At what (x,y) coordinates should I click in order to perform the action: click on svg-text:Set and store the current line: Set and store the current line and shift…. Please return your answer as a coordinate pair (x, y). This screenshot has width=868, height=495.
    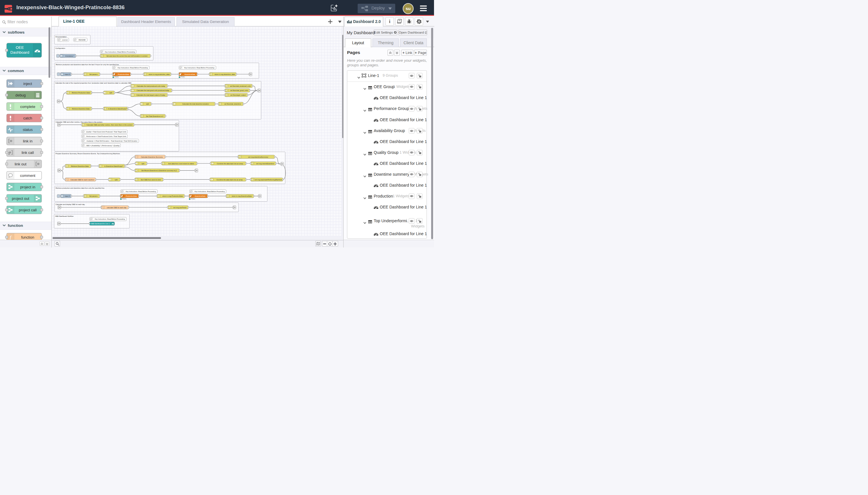
    Looking at the image, I should click on (127, 56).